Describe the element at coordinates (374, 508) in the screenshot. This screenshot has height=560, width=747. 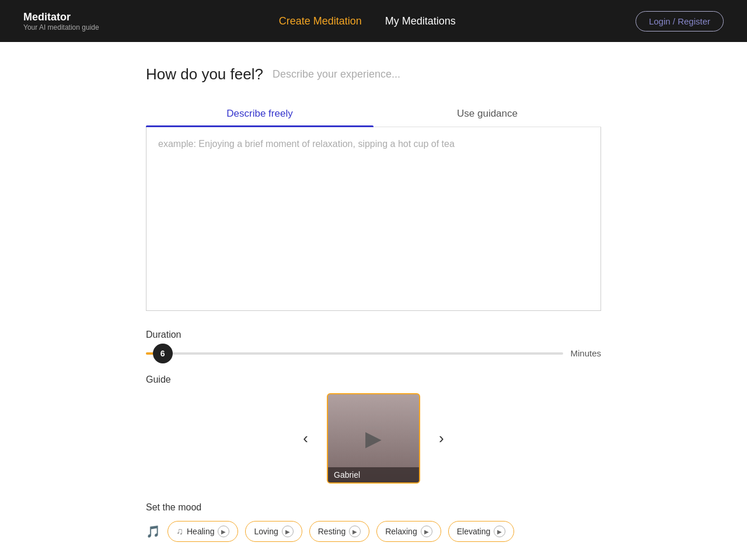
I see `mood-label: Set the mood` at that location.